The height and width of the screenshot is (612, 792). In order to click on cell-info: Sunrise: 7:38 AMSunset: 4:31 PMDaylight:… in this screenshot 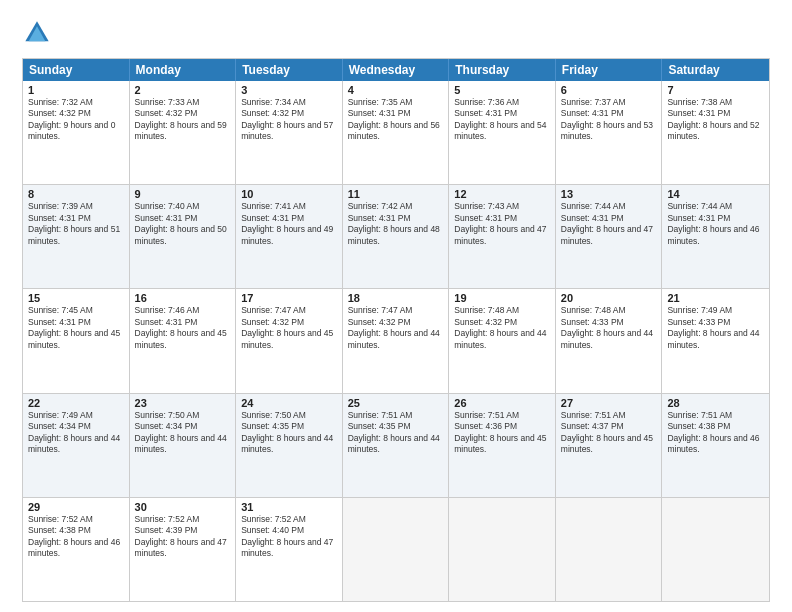, I will do `click(716, 120)`.